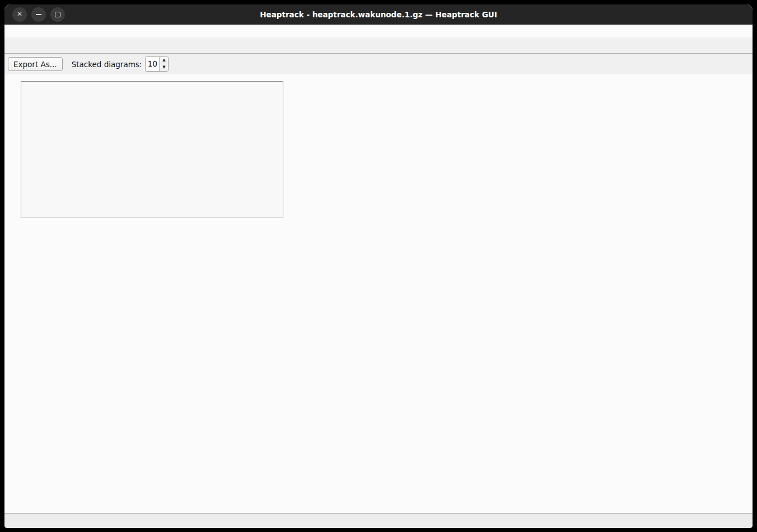 This screenshot has height=532, width=757. Describe the element at coordinates (157, 64) in the screenshot. I see `stacked-diagrams-spinbox: 10 ▲ ▼` at that location.